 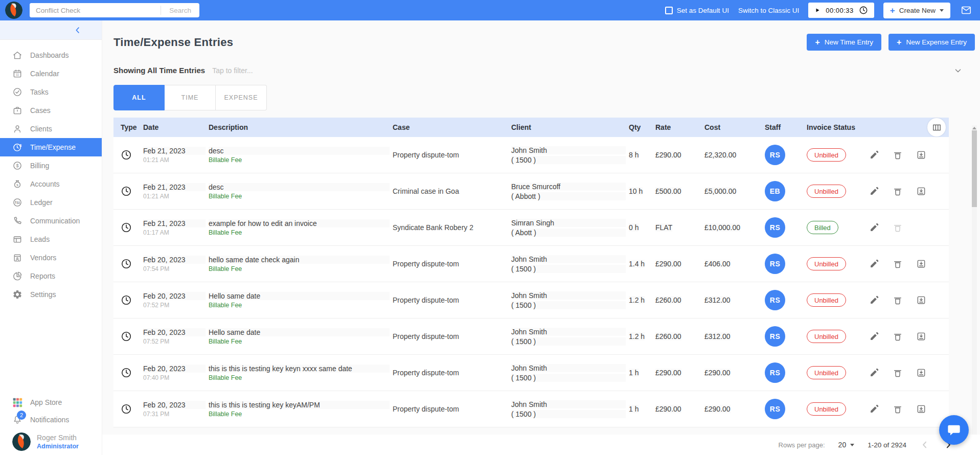 What do you see at coordinates (57, 420) in the screenshot?
I see `sidebar-item-notifications: 2 Notifications` at bounding box center [57, 420].